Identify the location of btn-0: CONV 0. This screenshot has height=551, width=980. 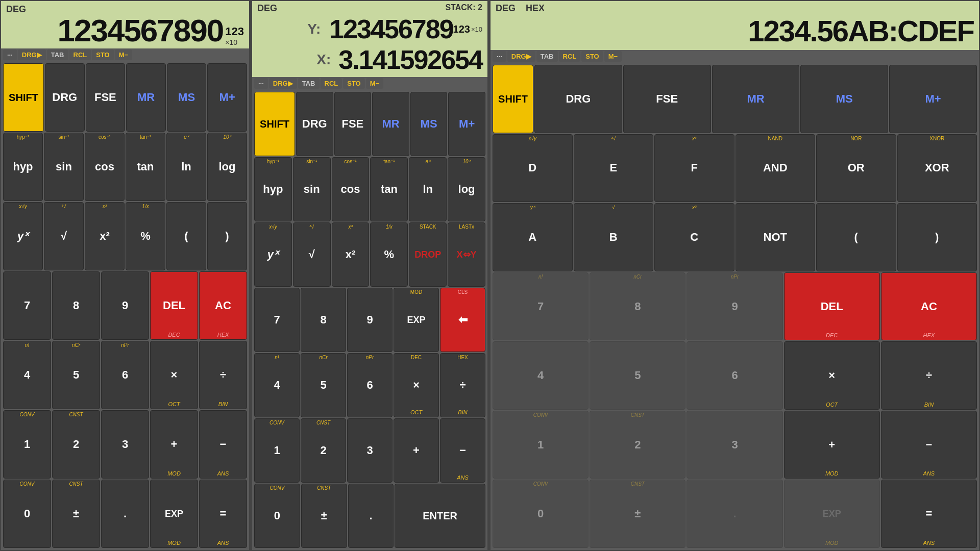
(27, 514).